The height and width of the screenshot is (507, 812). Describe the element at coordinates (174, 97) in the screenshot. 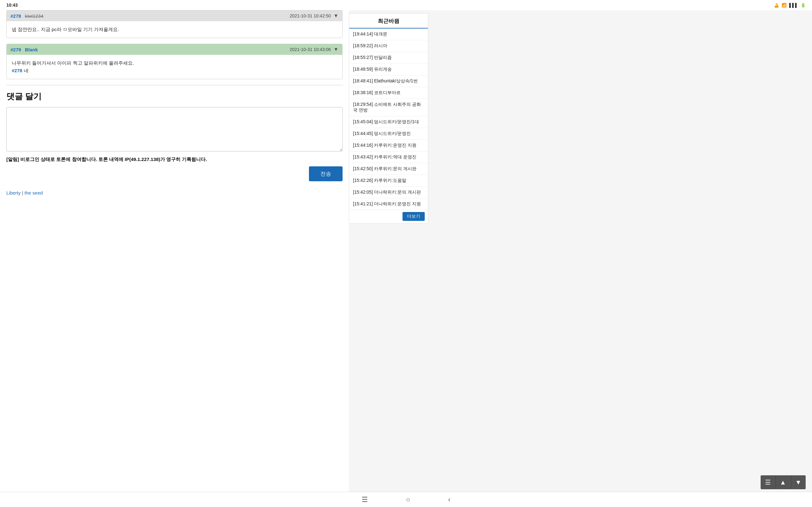

I see `comment-section-title: 댓글 달기` at that location.